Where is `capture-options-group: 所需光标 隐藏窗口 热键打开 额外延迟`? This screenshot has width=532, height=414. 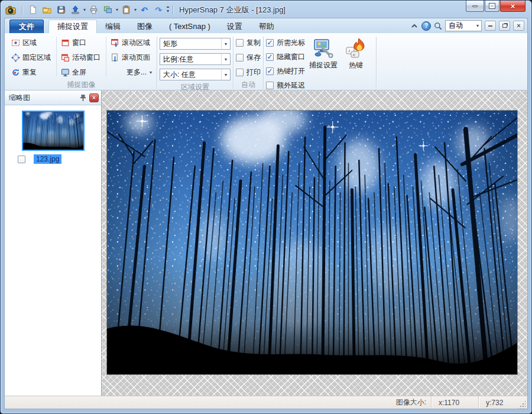 capture-options-group: 所需光标 隐藏窗口 热键打开 额外延迟 is located at coordinates (286, 63).